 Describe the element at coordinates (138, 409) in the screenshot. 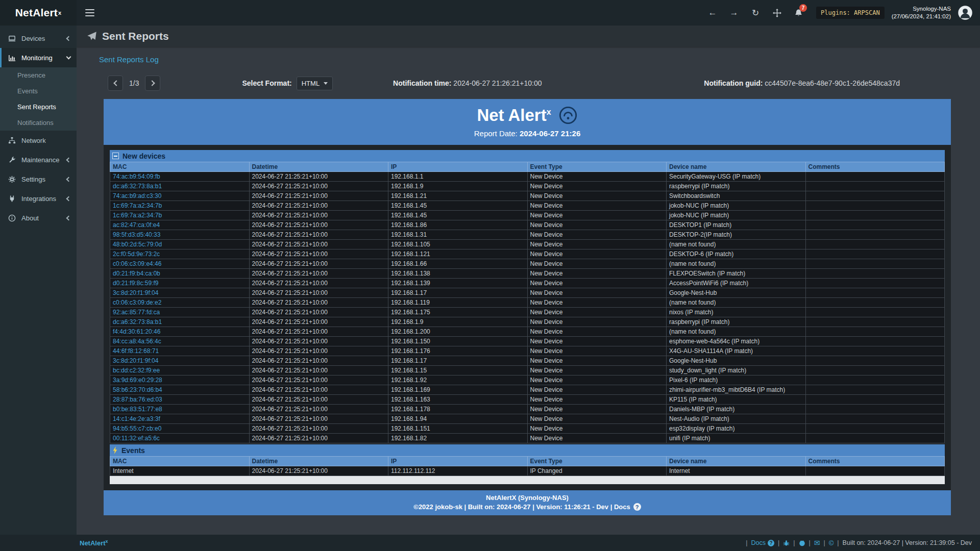

I see `mac-link: b0:be:83:51:77:e8` at that location.